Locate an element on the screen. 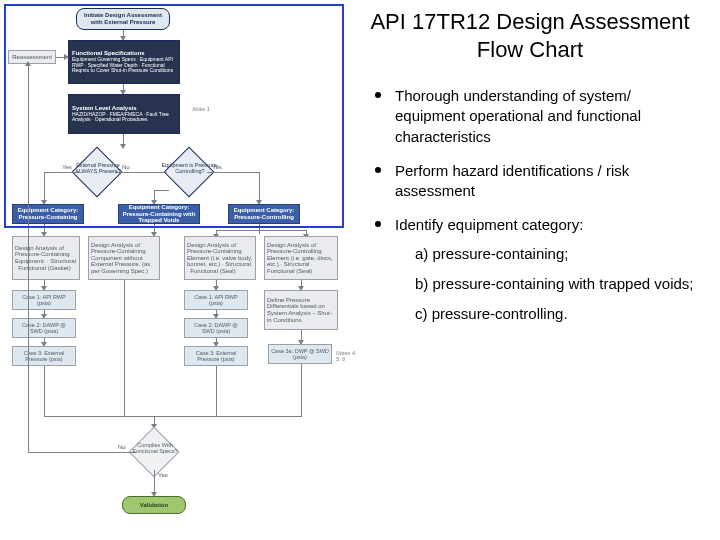 The height and width of the screenshot is (540, 720). bullet-text: Perform hazard identifications / risk as… is located at coordinates (550, 182).